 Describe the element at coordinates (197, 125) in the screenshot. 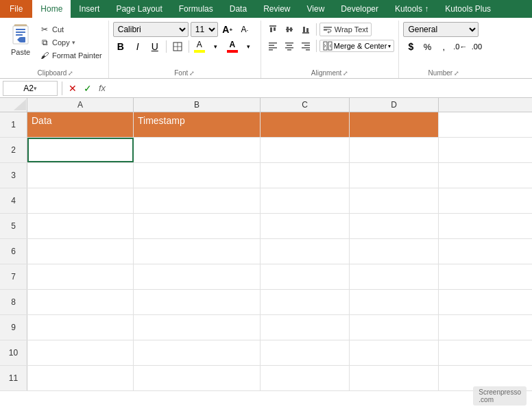

I see `cell-b1: Timestamp` at that location.